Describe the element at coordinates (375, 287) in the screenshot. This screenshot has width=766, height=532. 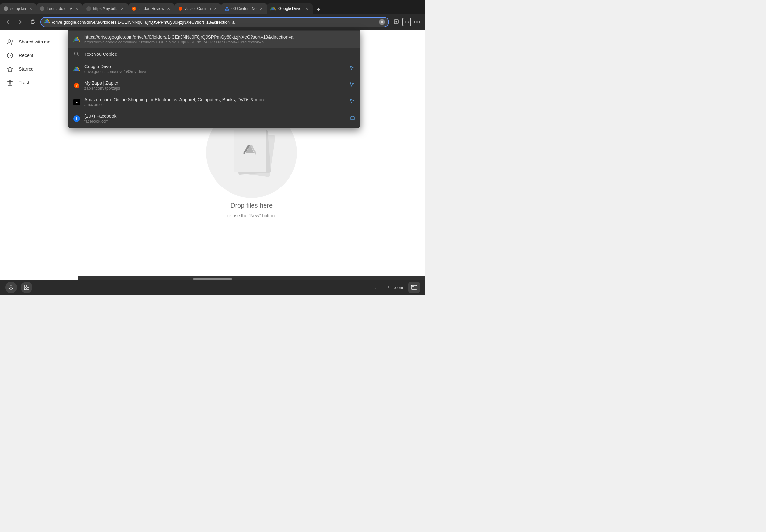
I see `bottom-key-colon: :` at that location.